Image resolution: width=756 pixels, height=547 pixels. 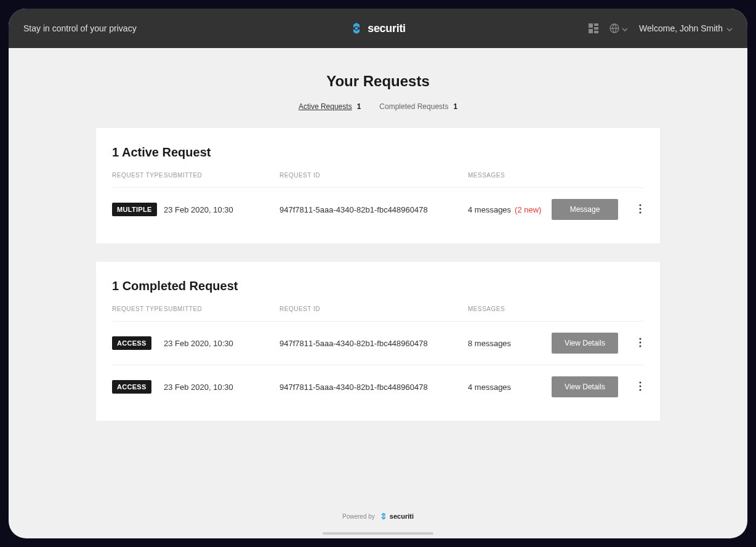 What do you see at coordinates (134, 209) in the screenshot?
I see `request-type-badge: MULTIPLE` at bounding box center [134, 209].